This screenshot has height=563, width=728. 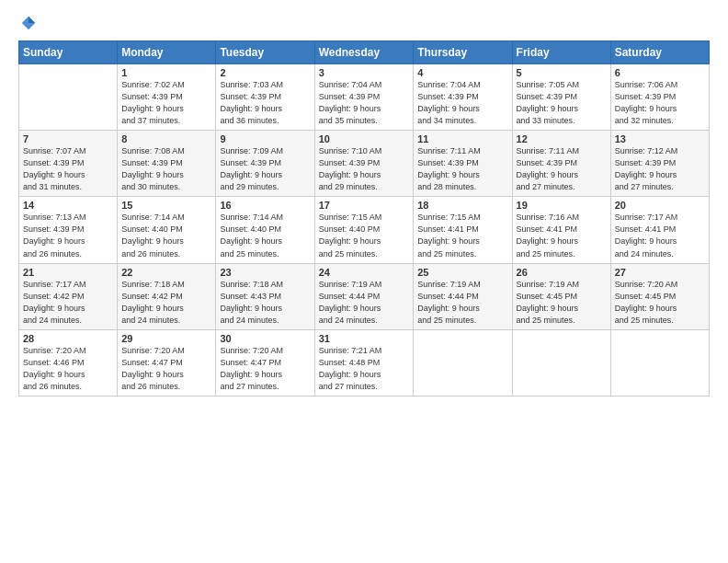 I want to click on calendar-cell: 24Sunrise: 7:19 AM Sunset: 4:44 PM Dayli…, so click(x=364, y=296).